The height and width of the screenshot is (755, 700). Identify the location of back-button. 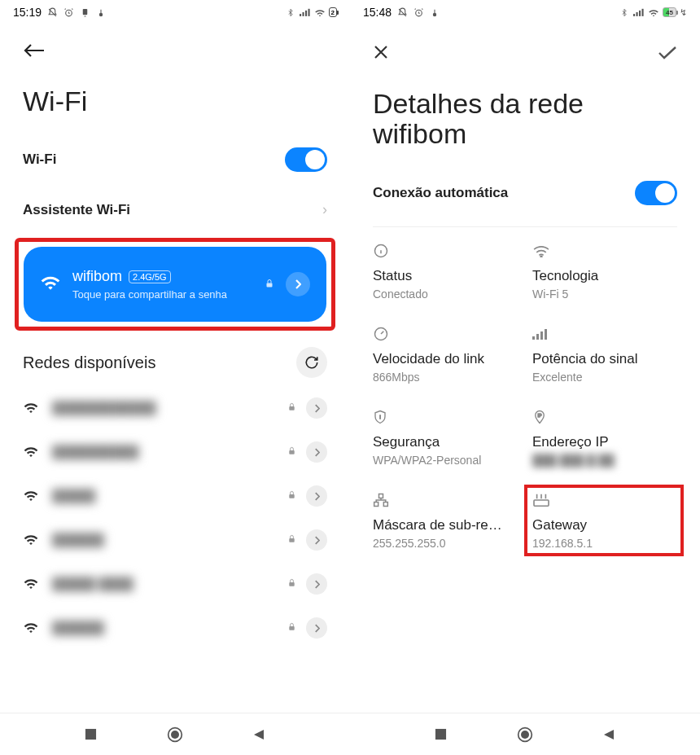
(34, 52).